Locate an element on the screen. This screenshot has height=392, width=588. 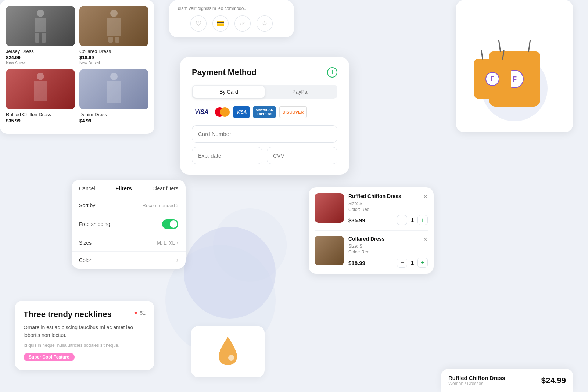
product-name-ruffled: Ruffled Chiffon Dress is located at coordinates (40, 115).